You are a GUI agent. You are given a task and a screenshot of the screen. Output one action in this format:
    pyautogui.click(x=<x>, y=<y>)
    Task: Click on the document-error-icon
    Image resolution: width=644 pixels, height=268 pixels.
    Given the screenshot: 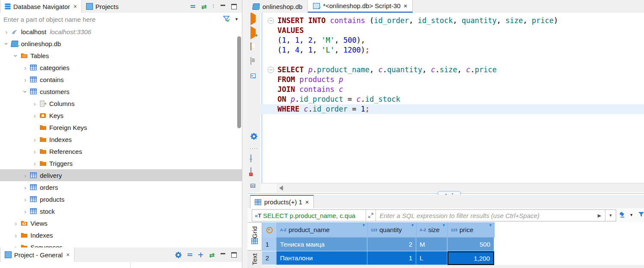 What is the action you would take?
    pyautogui.click(x=251, y=171)
    